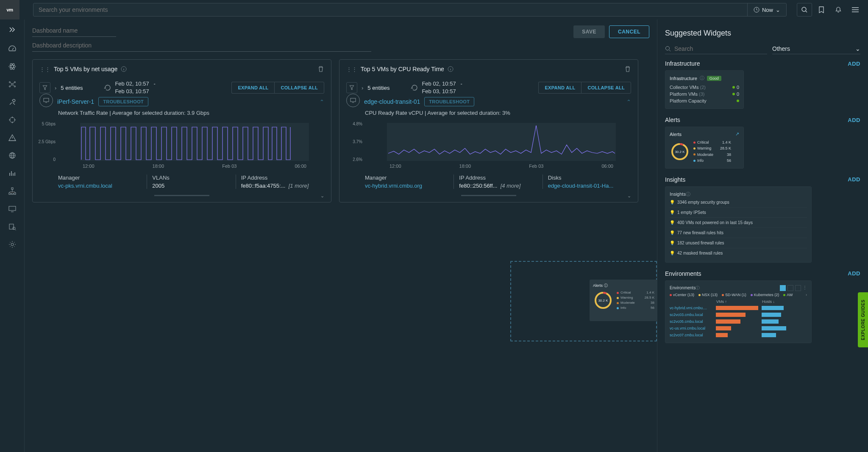 This screenshot has height=452, width=868. I want to click on date-from: Feb 02, 10:57, so click(132, 84).